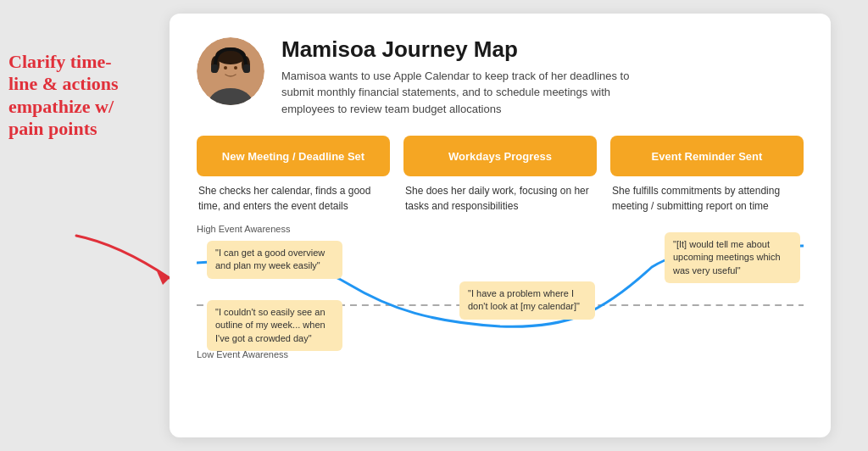  What do you see at coordinates (500, 175) in the screenshot?
I see `phases-row: New Meeting / Deadline Set She checks he…` at bounding box center [500, 175].